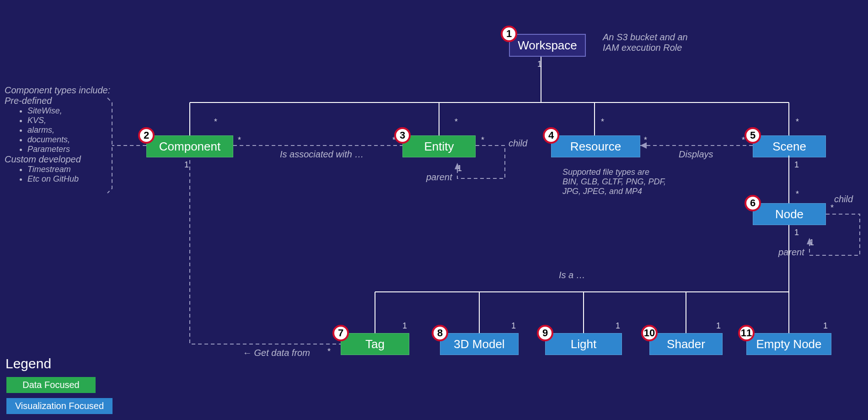 The height and width of the screenshot is (420, 868). What do you see at coordinates (240, 140) in the screenshot?
I see `card-assoc-left: *` at bounding box center [240, 140].